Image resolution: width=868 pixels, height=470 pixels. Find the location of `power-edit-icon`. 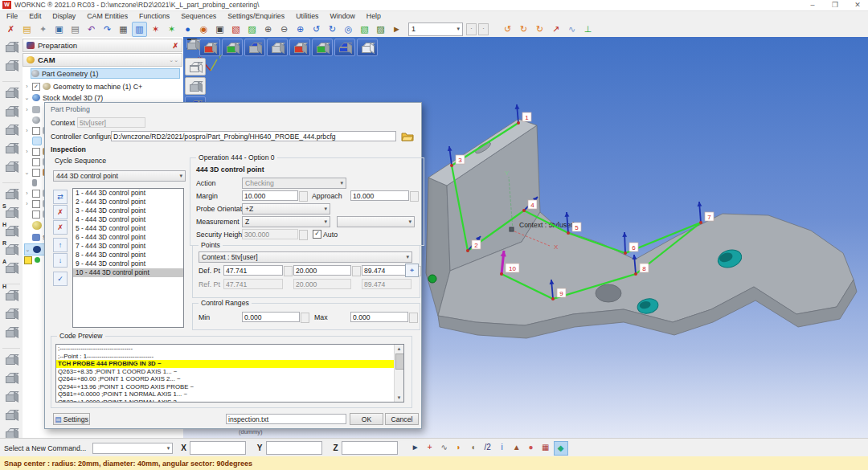

power-edit-icon is located at coordinates (11, 395).